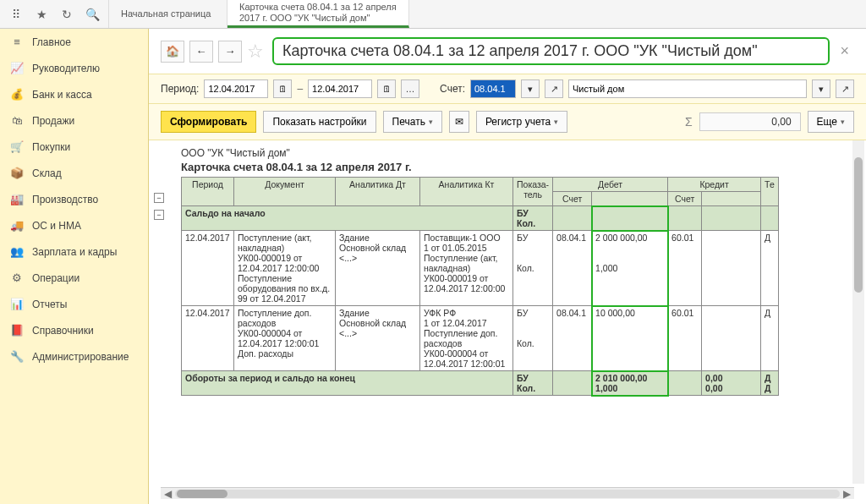 The width and height of the screenshot is (866, 504). I want to click on col-dt-schet: Счет, so click(573, 200).